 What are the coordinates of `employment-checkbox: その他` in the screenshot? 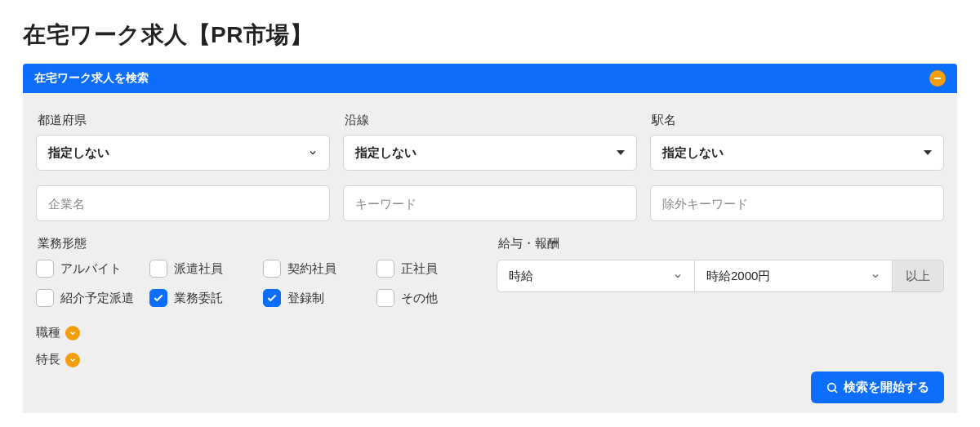 It's located at (430, 298).